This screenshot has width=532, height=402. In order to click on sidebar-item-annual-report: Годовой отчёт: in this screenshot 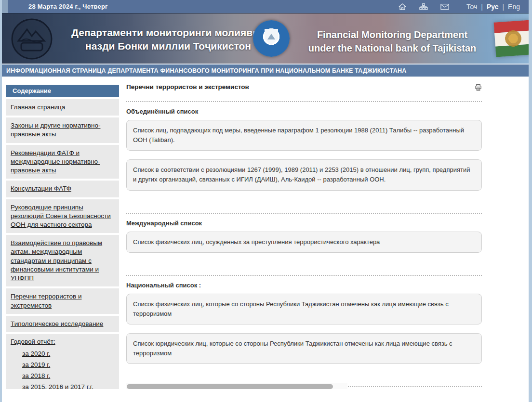, I will do `click(63, 342)`.